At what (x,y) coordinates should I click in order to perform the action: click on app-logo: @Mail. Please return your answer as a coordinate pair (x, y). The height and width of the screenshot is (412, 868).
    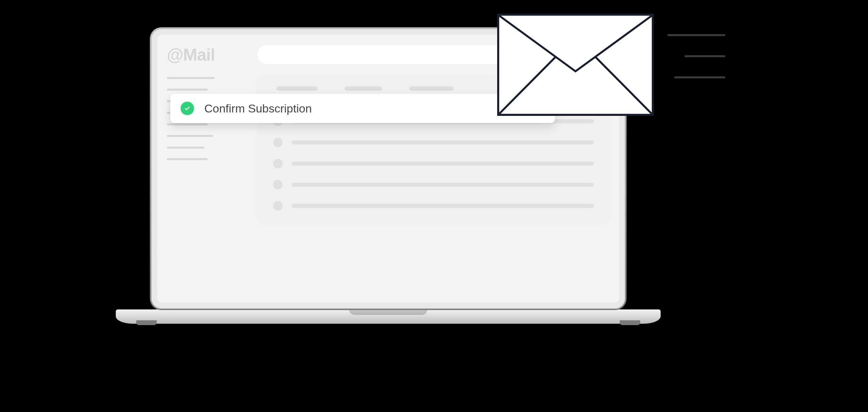
    Looking at the image, I should click on (206, 55).